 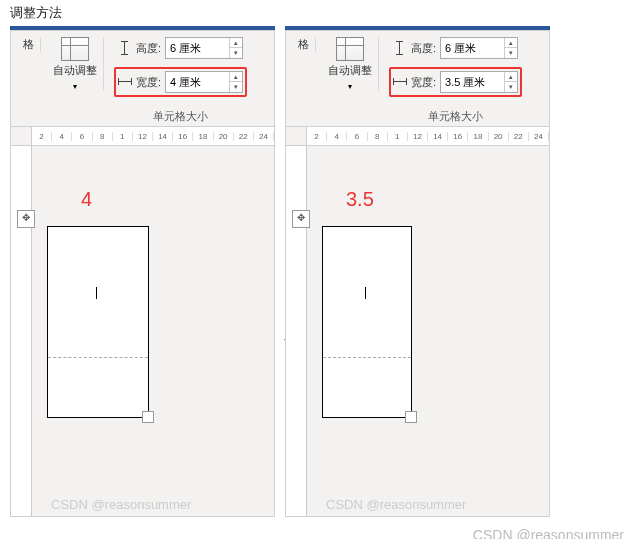 I want to click on outer-watermark: CSDN @reasonsummer, so click(x=322, y=528).